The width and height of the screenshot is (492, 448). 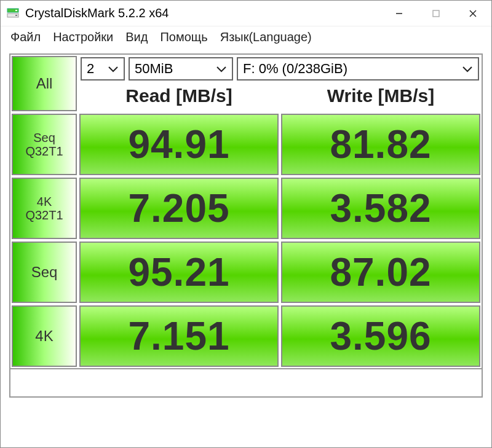 I want to click on runs-select: 2, so click(x=103, y=69).